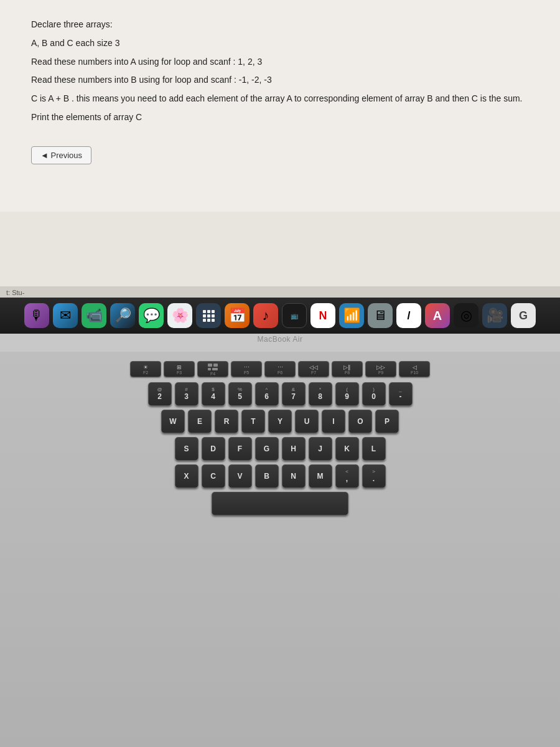 Image resolution: width=560 pixels, height=747 pixels. I want to click on f2-key: ☀F2, so click(146, 369).